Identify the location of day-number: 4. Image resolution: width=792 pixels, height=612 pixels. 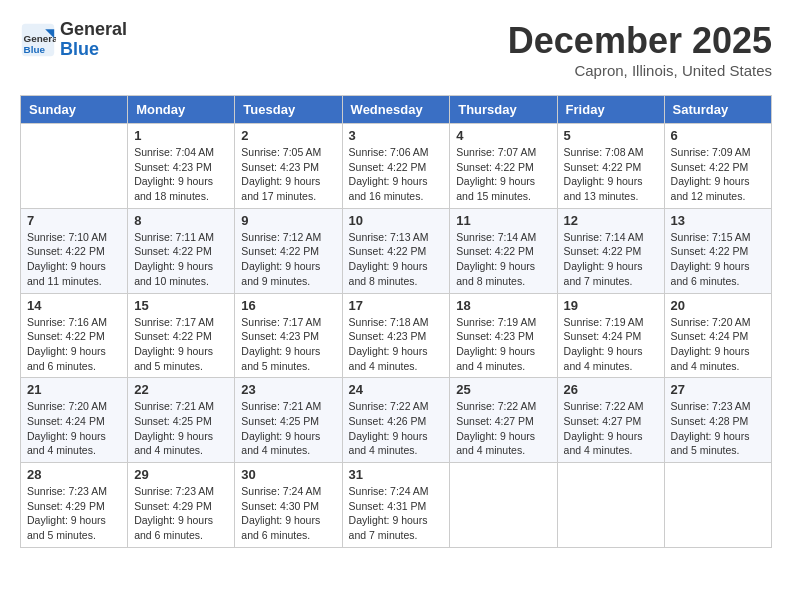
(503, 136).